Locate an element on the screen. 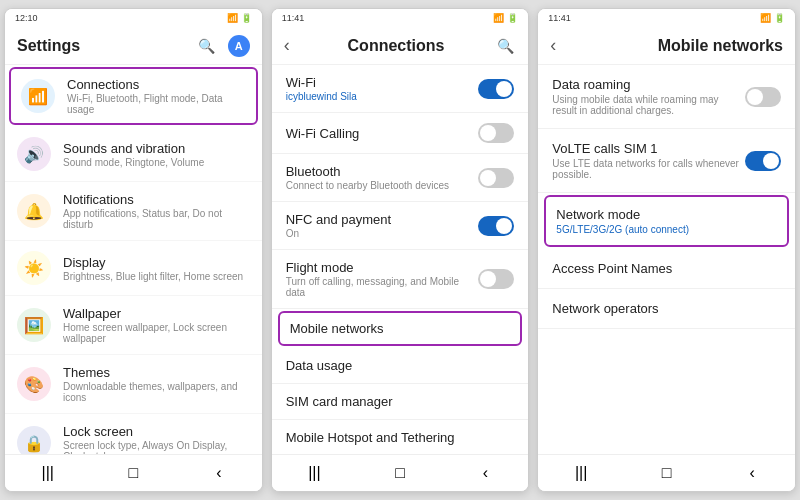  themes-title: Themes is located at coordinates (156, 372).